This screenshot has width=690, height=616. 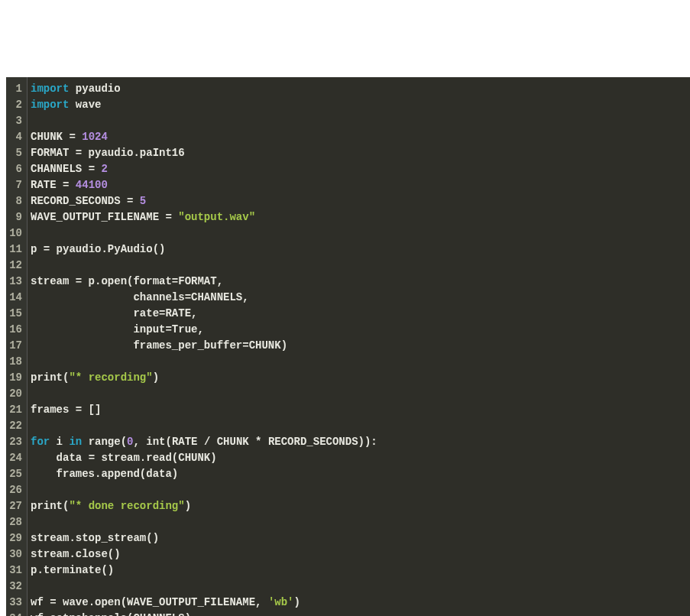 I want to click on code-line: wf = wave.open(WAVE_OUTPUT_FILENAME, 'wb…, so click(x=359, y=602).